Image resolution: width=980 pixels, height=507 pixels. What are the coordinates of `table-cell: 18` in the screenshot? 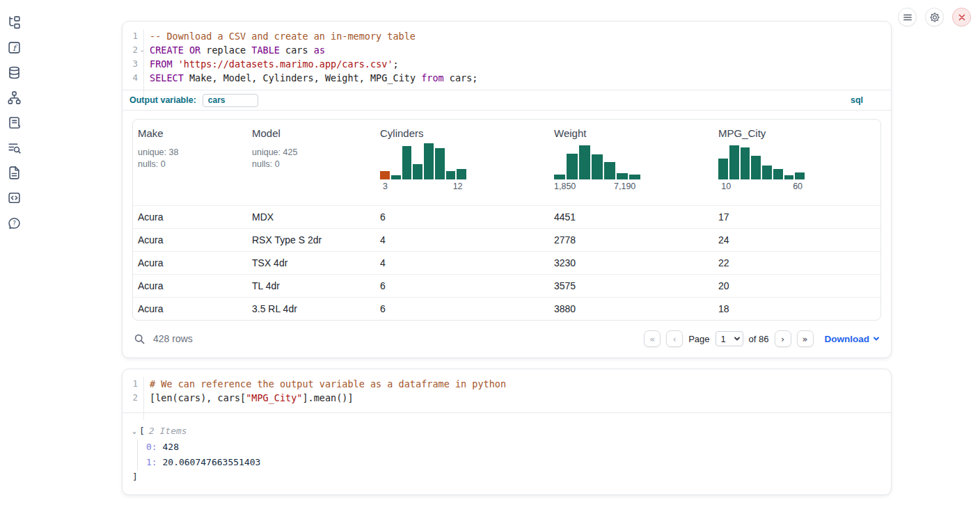 It's located at (797, 309).